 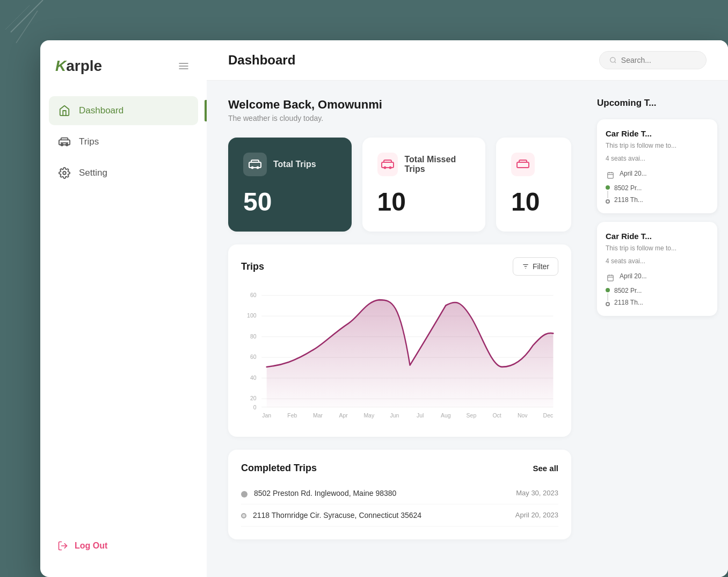 I want to click on route-line, so click(x=608, y=194).